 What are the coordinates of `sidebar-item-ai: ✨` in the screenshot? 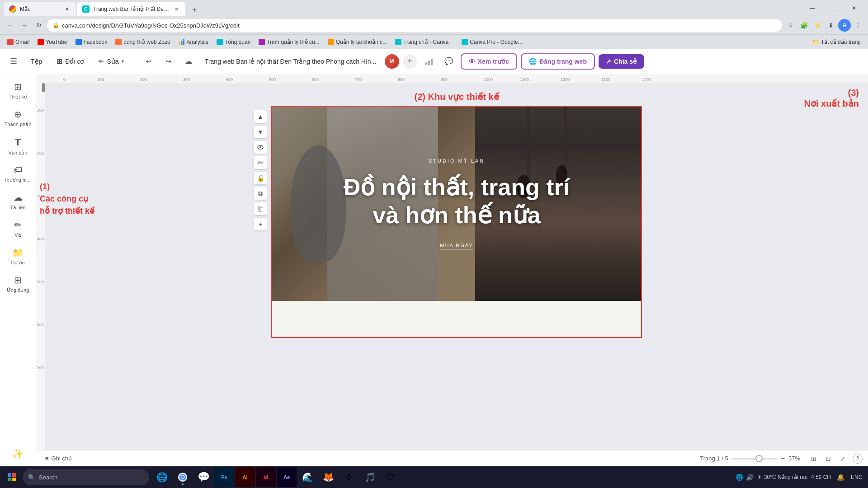 It's located at (18, 454).